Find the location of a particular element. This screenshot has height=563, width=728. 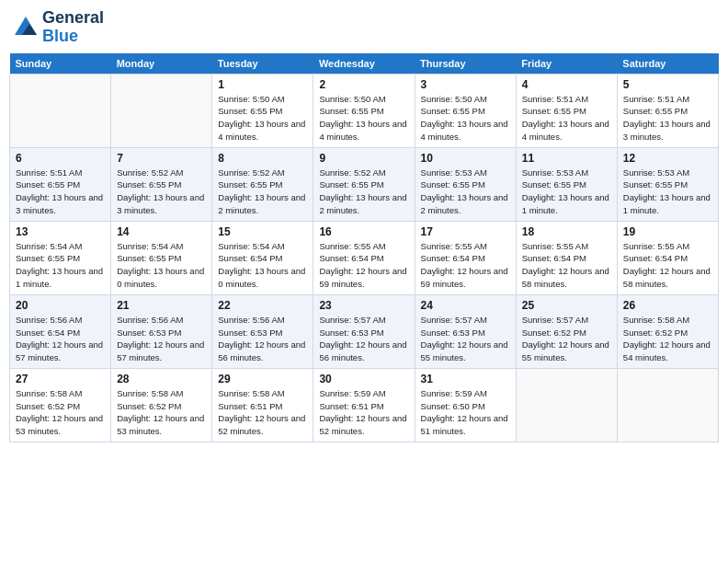

calendar-cell: 30Sunrise: 5:59 AM Sunset: 6:51 PM Dayli… is located at coordinates (364, 405).